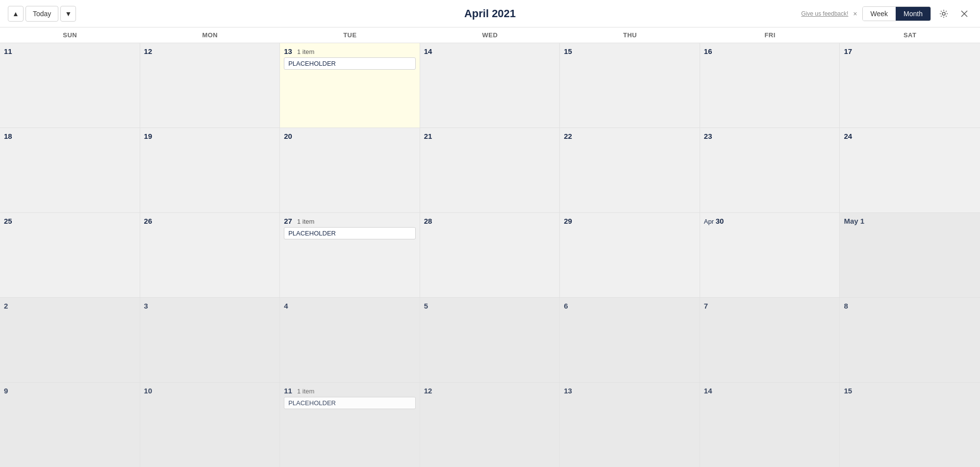 This screenshot has width=980, height=467. Describe the element at coordinates (210, 255) in the screenshot. I see `day-cell-apr26: 26` at that location.